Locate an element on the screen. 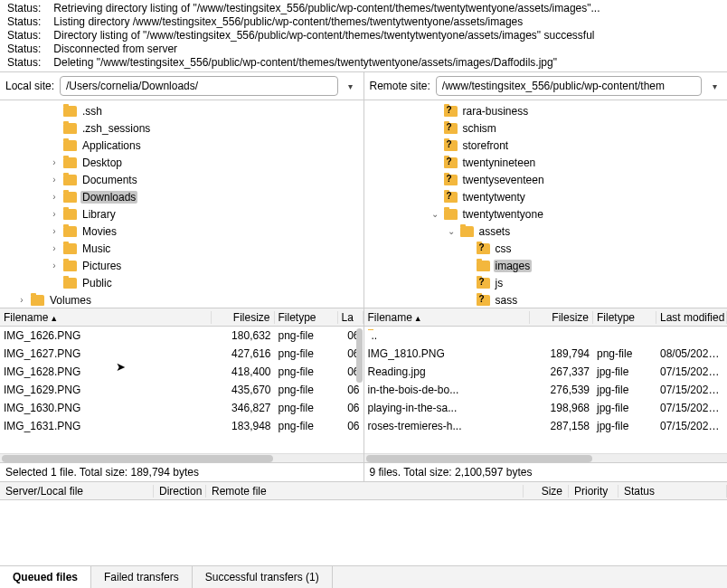 The image size is (727, 588). local-site-dropdown: ▾ is located at coordinates (351, 86).